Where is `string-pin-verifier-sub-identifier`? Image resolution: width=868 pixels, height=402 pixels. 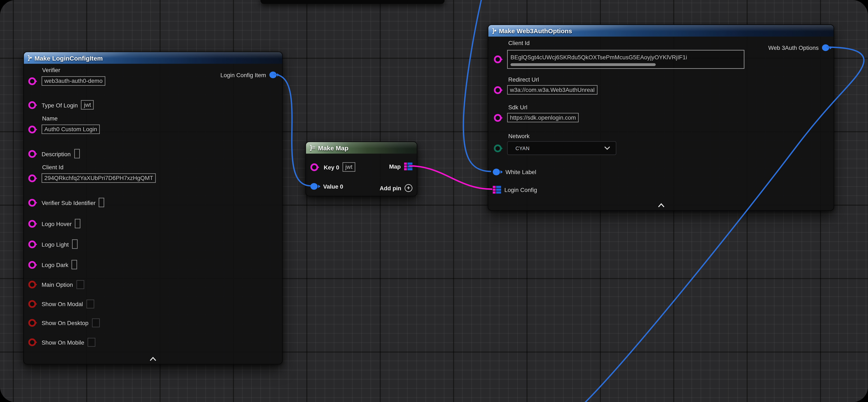 string-pin-verifier-sub-identifier is located at coordinates (32, 202).